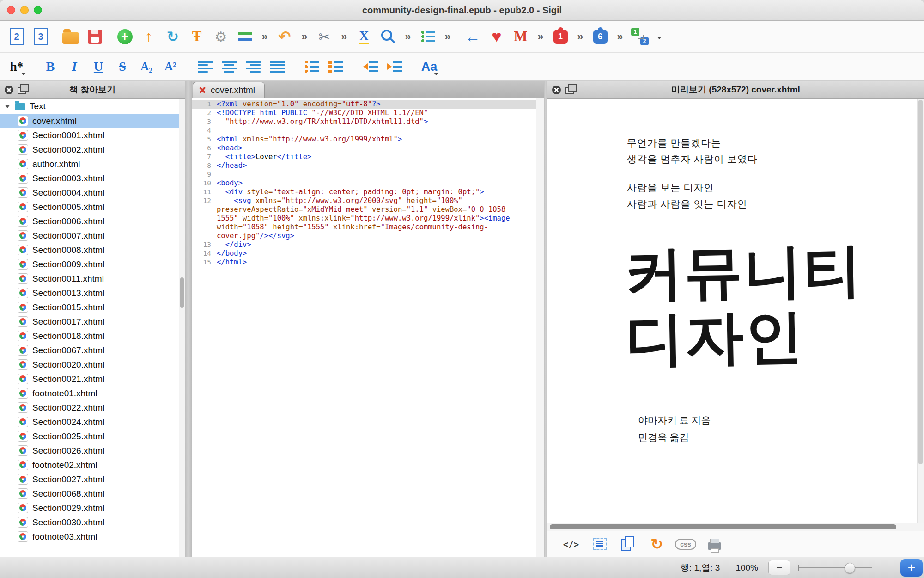 The height and width of the screenshot is (578, 924). I want to click on file-item: footnote01.xhtml, so click(92, 393).